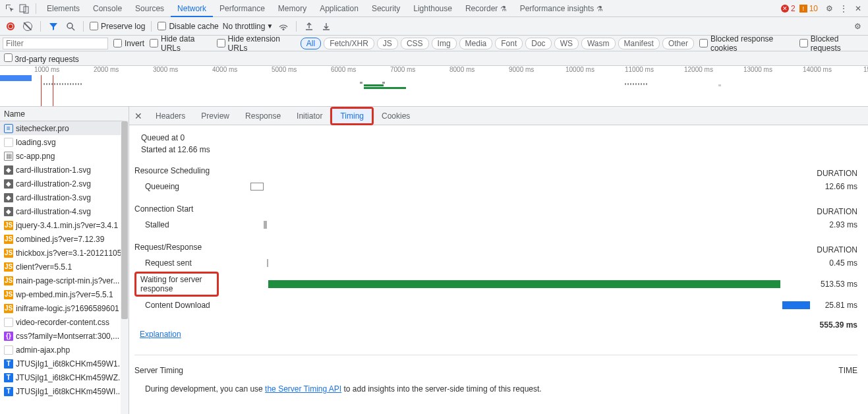  Describe the element at coordinates (125, 220) in the screenshot. I see `scroll-thumb` at that location.